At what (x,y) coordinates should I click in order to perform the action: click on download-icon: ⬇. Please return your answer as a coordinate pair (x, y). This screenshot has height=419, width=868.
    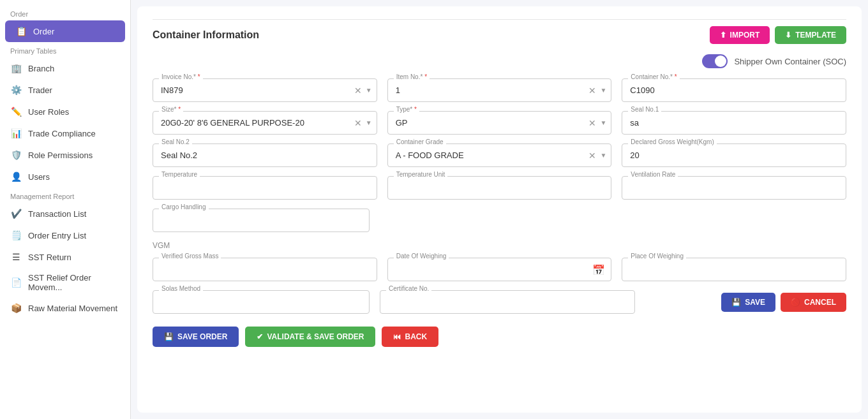
    Looking at the image, I should click on (788, 35).